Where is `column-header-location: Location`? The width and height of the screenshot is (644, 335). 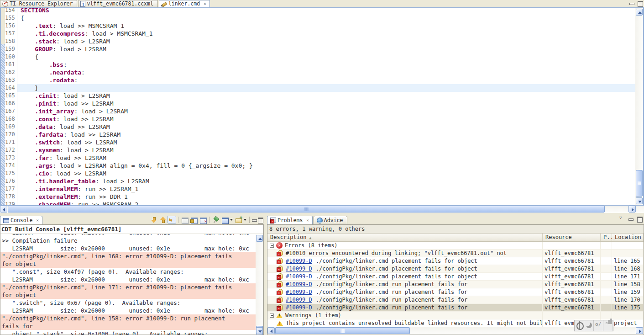 column-header-location: Location is located at coordinates (628, 238).